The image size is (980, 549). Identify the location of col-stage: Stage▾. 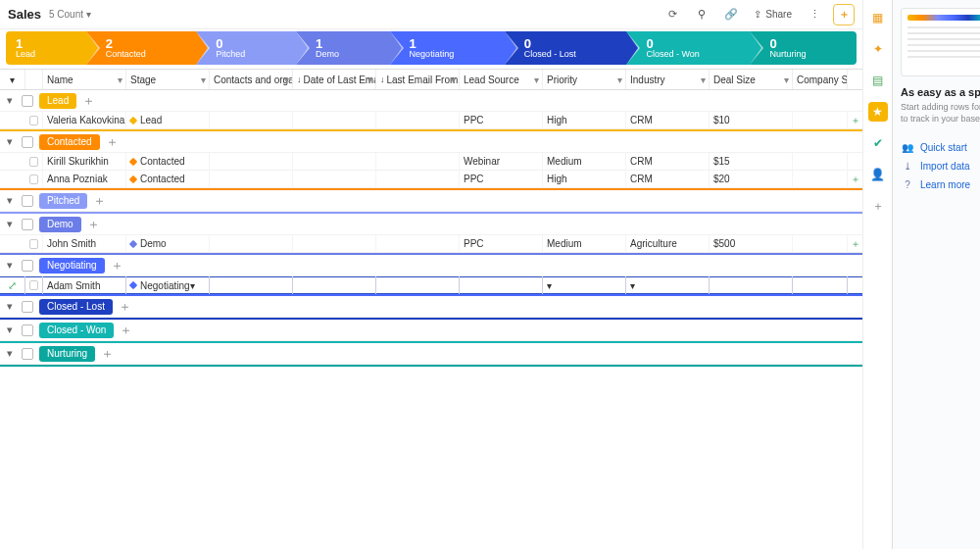
(169, 79).